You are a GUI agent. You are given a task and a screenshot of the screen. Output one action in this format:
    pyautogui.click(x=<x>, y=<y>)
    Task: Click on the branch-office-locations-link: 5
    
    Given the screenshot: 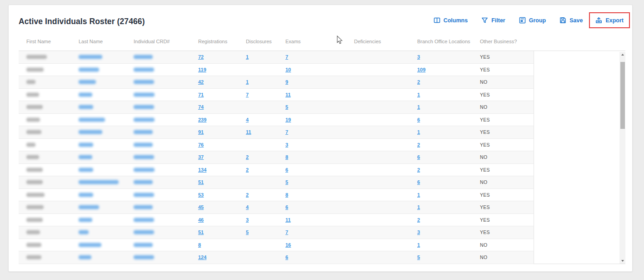 What is the action you would take?
    pyautogui.click(x=419, y=257)
    